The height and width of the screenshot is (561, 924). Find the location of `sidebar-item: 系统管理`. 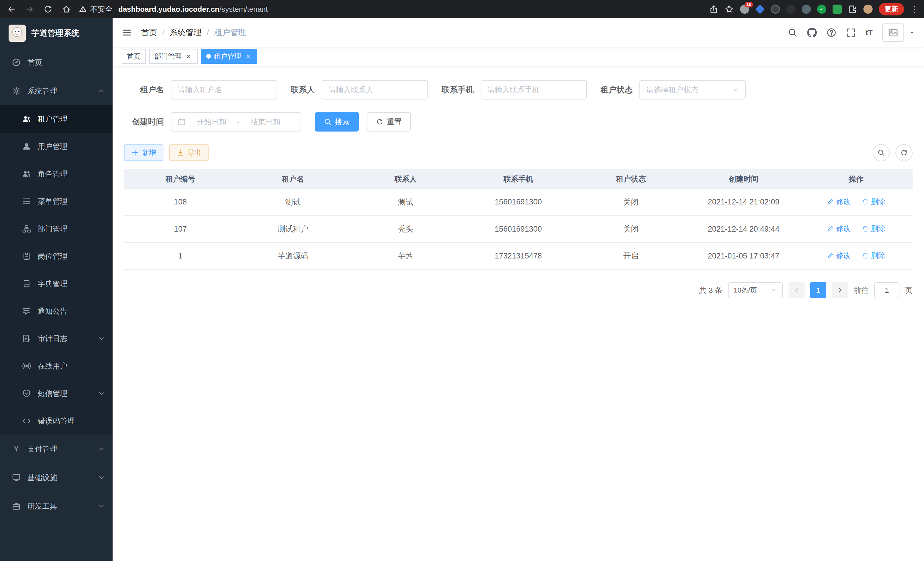

sidebar-item: 系统管理 is located at coordinates (56, 91).